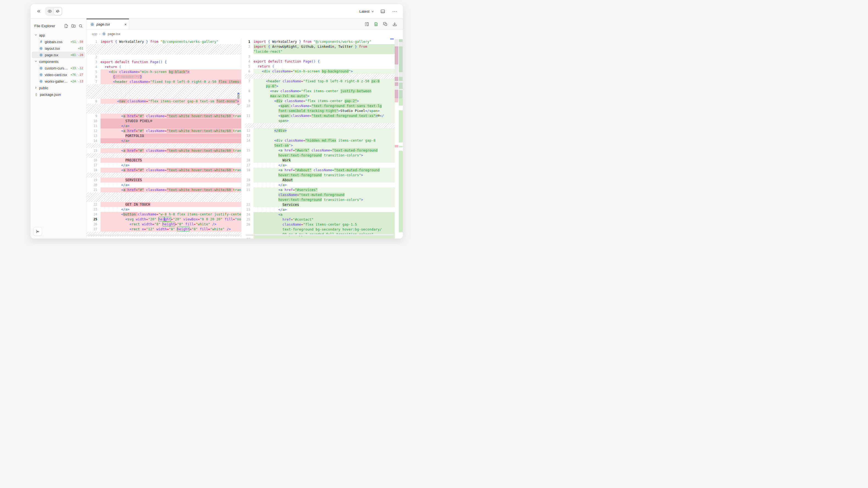 This screenshot has height=488, width=868. I want to click on code-line: 4export default function Page() {, so click(319, 61).